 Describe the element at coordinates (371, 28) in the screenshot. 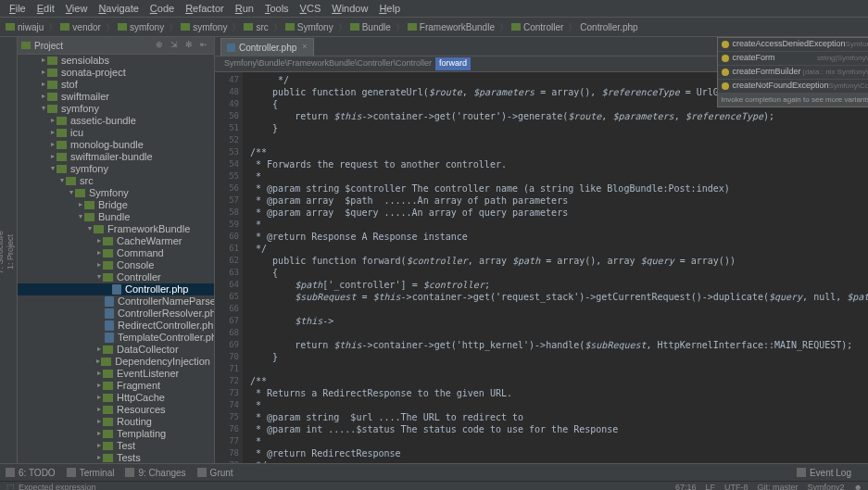

I see `nav-crumb: Bundle` at that location.